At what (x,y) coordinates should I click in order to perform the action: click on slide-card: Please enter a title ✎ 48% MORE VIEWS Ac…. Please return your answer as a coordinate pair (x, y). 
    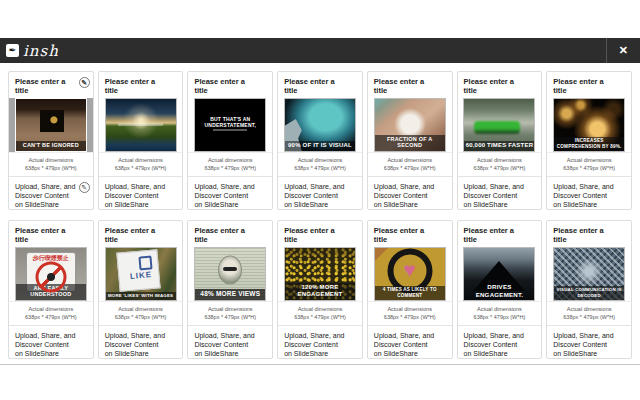
    Looking at the image, I should click on (230, 290).